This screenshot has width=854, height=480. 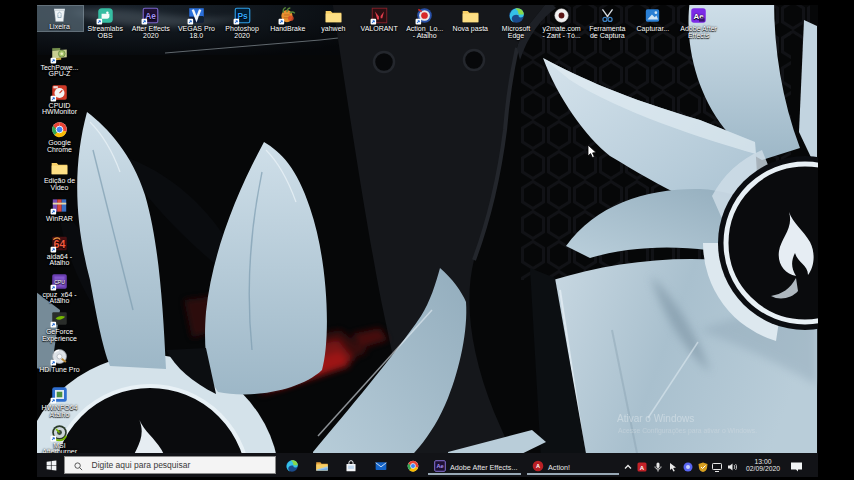 What do you see at coordinates (440, 466) in the screenshot?
I see `svg-text: Ae` at bounding box center [440, 466].